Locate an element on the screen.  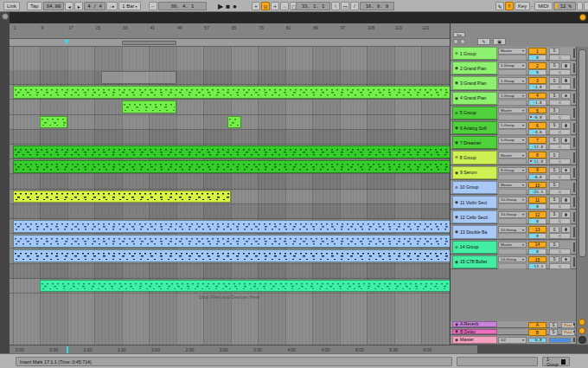
track-header: ⊘14 GroupMaster▾14S0C is located at coordinates (519, 248).